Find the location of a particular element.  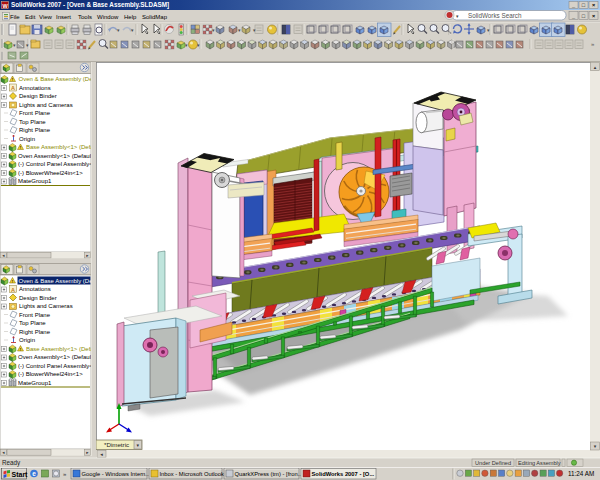

svg-text: Tools is located at coordinates (85, 17).